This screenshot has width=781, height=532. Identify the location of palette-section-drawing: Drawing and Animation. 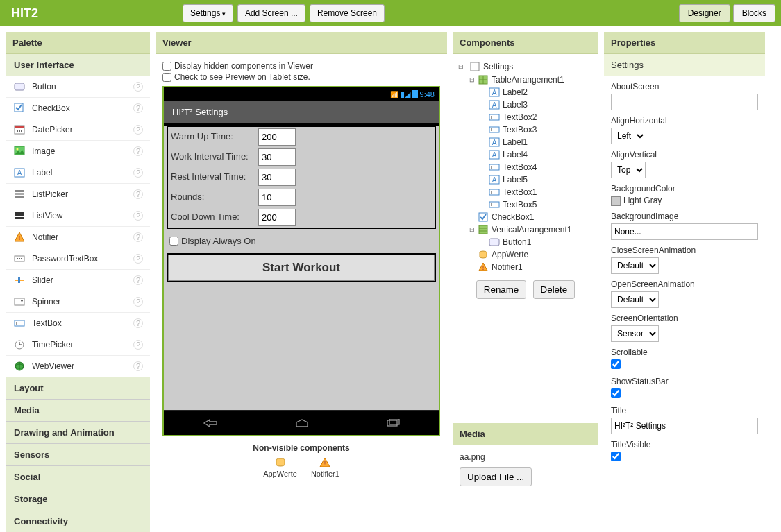
(78, 433).